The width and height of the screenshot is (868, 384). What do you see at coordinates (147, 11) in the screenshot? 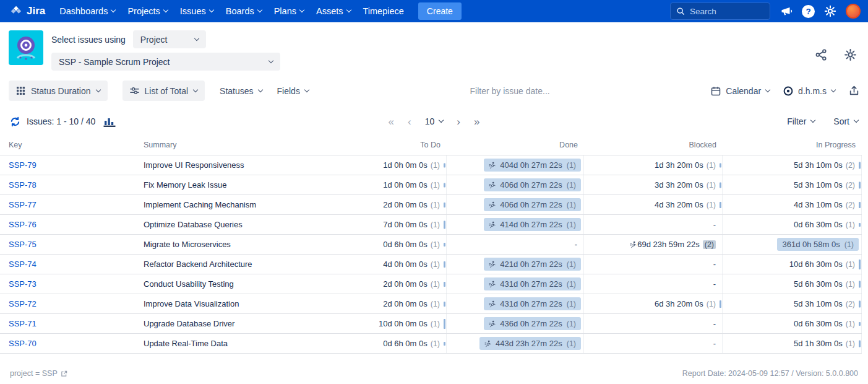
I see `nav-item-projects: Projects` at bounding box center [147, 11].